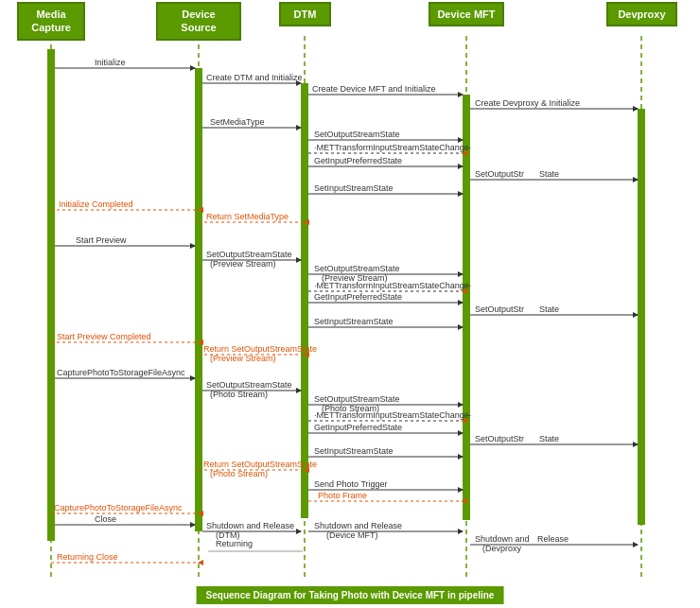 This screenshot has width=700, height=608. Describe the element at coordinates (248, 217) in the screenshot. I see `svg-text: Return SetMediaType` at that location.